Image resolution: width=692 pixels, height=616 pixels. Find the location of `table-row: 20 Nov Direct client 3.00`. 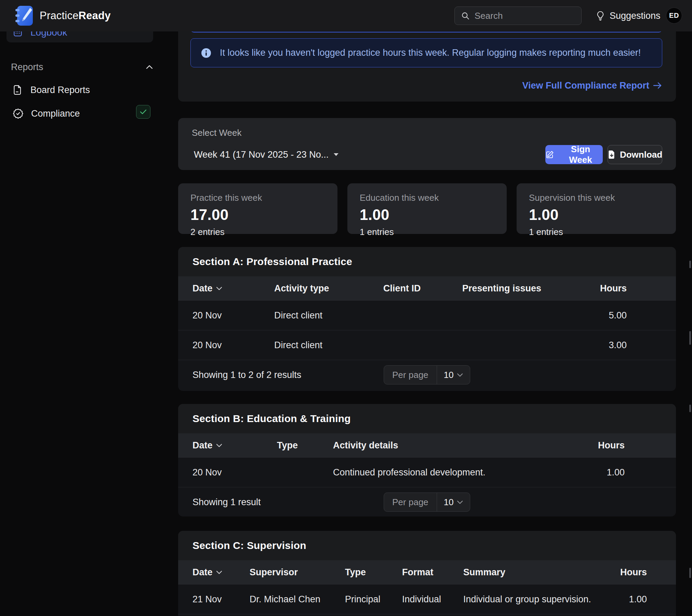

table-row: 20 Nov Direct client 3.00 is located at coordinates (427, 345).